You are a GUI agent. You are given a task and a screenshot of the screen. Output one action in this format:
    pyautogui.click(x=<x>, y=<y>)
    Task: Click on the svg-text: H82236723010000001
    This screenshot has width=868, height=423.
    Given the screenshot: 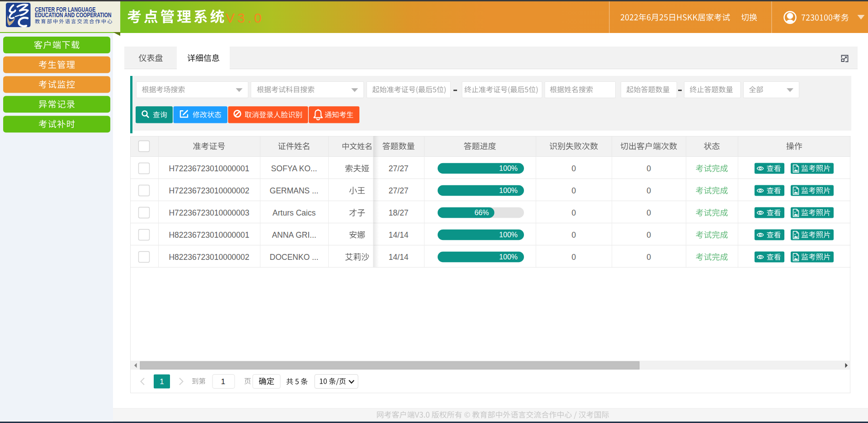 What is the action you would take?
    pyautogui.click(x=209, y=235)
    